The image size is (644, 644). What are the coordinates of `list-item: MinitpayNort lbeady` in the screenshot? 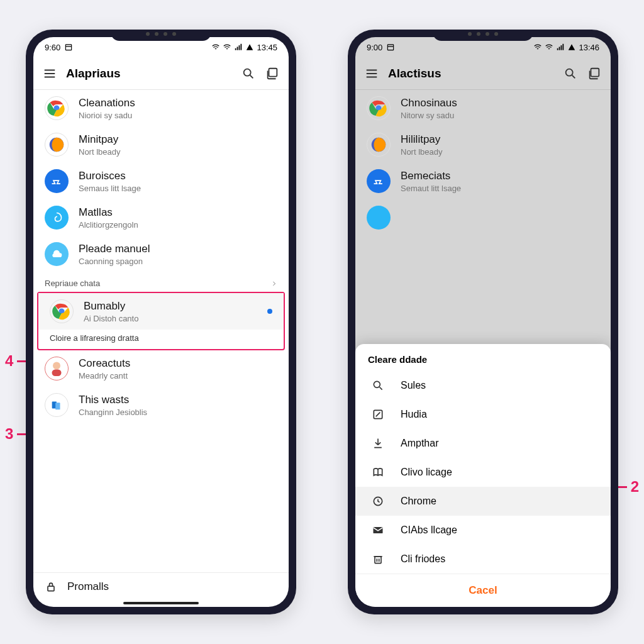 It's located at (161, 145).